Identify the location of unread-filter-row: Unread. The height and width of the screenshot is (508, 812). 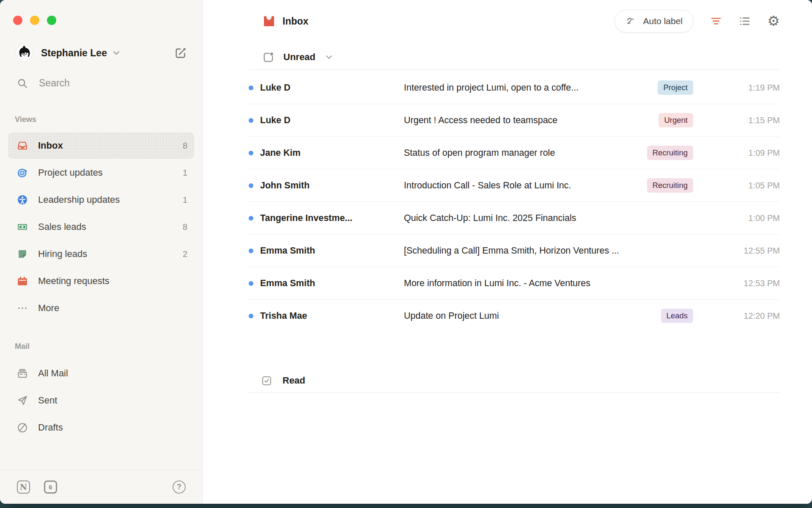
(514, 58).